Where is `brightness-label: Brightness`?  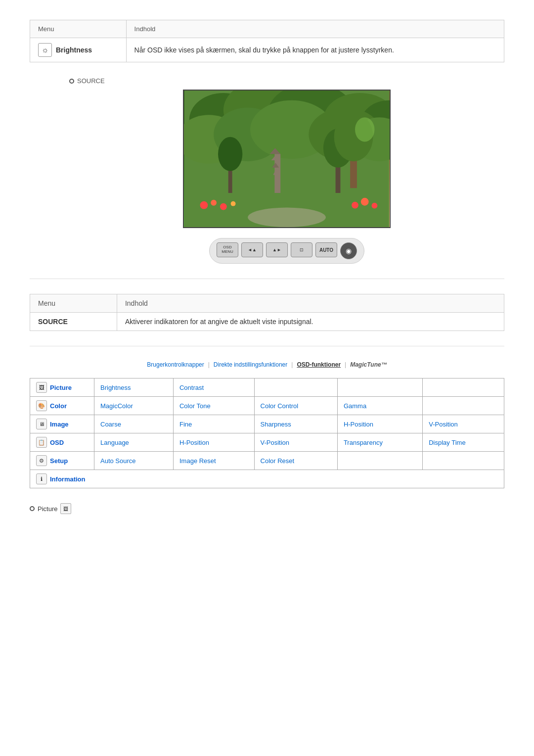 brightness-label: Brightness is located at coordinates (74, 50).